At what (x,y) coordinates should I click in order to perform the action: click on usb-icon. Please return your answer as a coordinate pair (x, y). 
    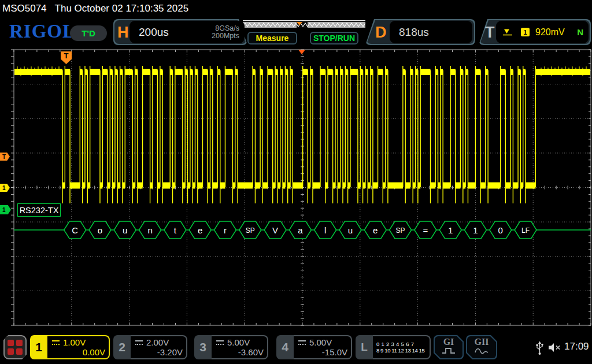
    Looking at the image, I should click on (540, 348).